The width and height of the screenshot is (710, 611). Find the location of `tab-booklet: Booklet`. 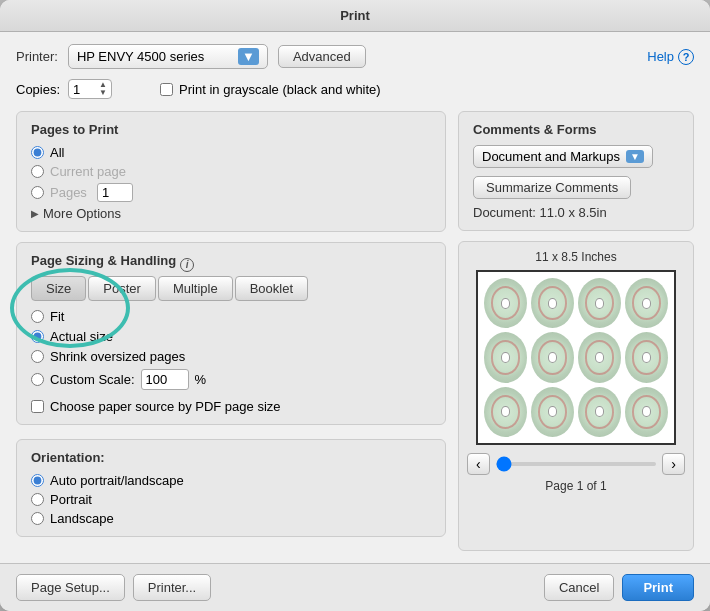

tab-booklet: Booklet is located at coordinates (272, 288).